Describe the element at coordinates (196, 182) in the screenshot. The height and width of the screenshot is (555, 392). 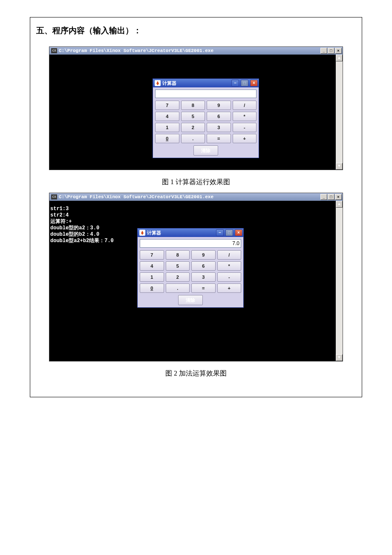
I see `figure-caption-1: 图 1 计算器运行效果图` at that location.